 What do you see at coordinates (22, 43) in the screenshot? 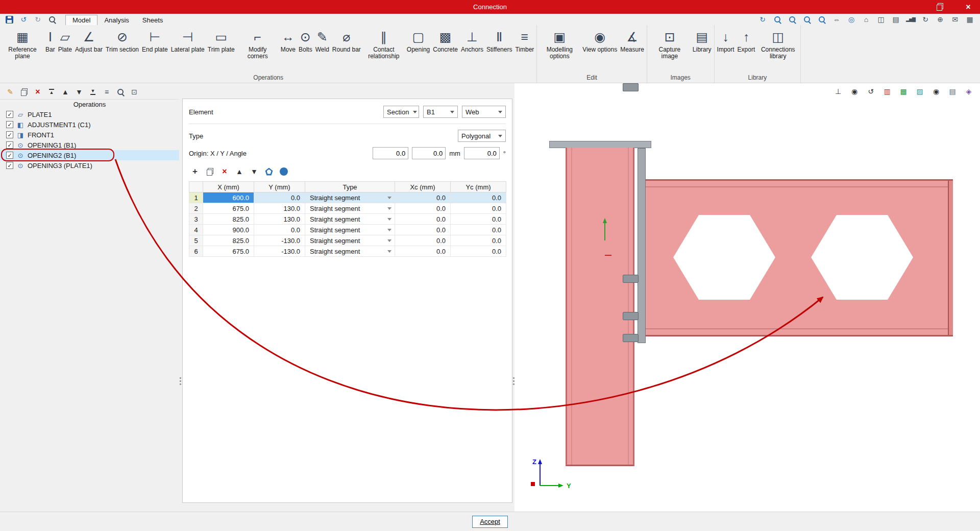
I see `ribbon-reference-plane: ▦ Reference plane` at bounding box center [22, 43].